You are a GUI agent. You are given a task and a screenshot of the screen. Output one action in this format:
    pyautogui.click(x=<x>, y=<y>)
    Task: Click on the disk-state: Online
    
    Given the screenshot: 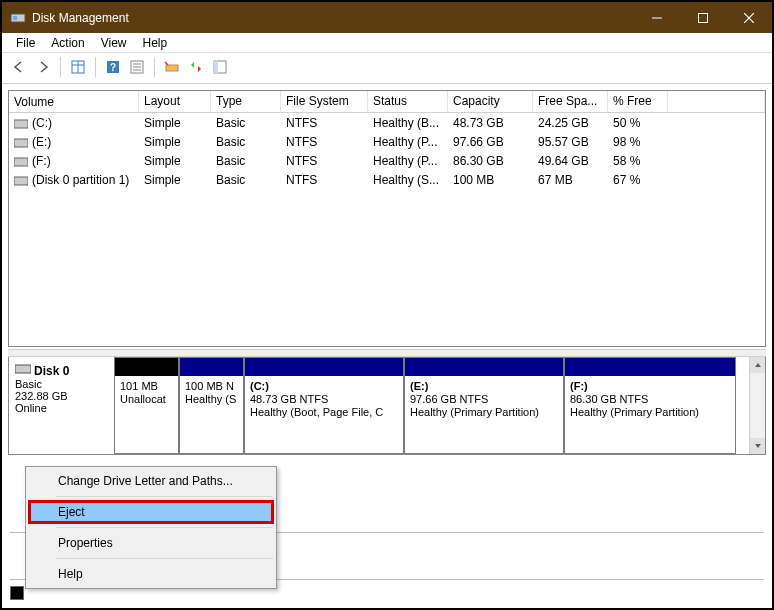 What is the action you would take?
    pyautogui.click(x=31, y=408)
    